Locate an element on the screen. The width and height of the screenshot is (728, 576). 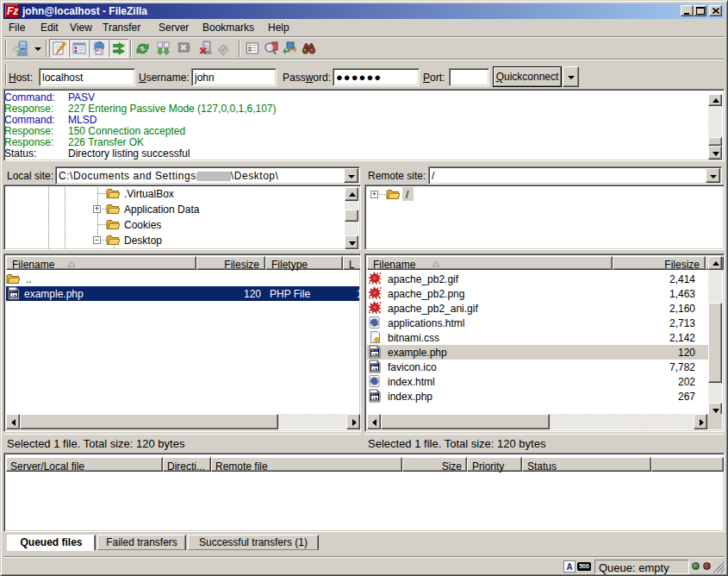
svg-text: Fz is located at coordinates (12, 11).